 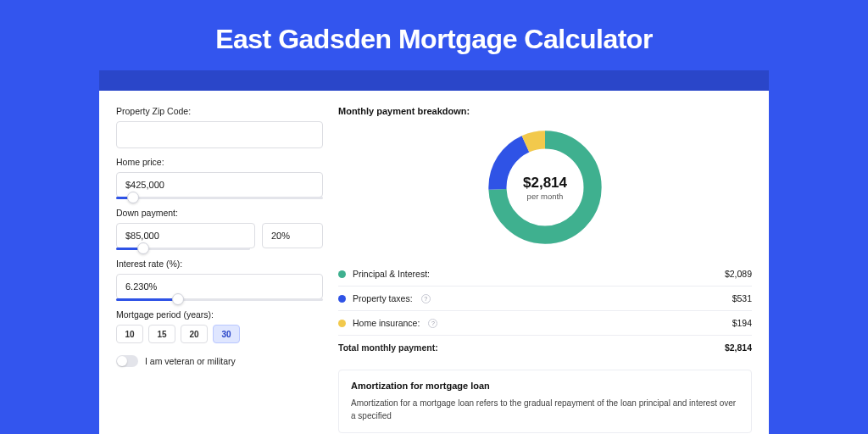 What do you see at coordinates (190, 361) in the screenshot?
I see `veteran-label: I am veteran or military` at bounding box center [190, 361].